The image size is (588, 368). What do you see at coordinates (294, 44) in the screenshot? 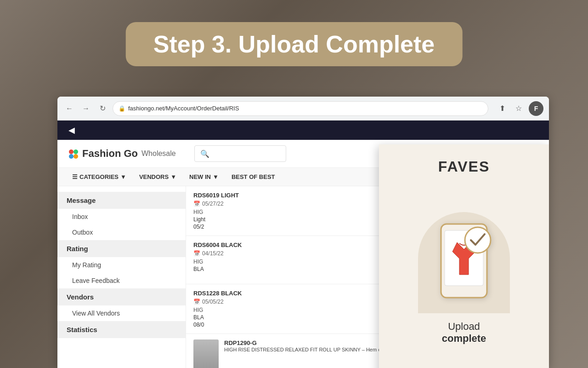
I see `step-banner-text: Step 3. Upload Complete` at bounding box center [294, 44].